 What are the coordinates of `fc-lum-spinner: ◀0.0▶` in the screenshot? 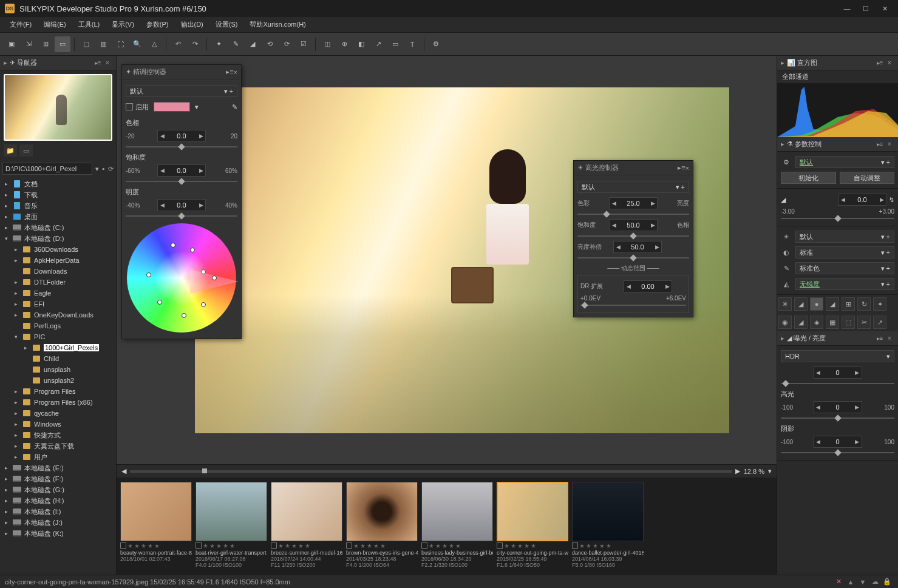 It's located at (182, 205).